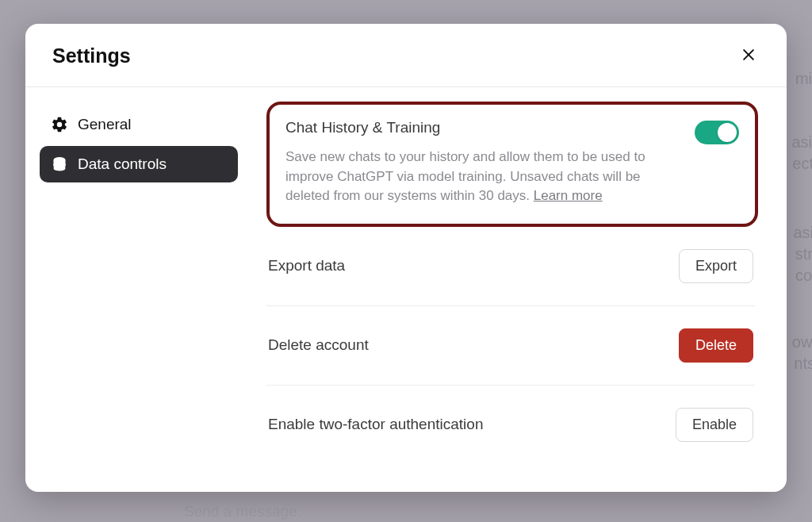 The width and height of the screenshot is (812, 522). Describe the element at coordinates (512, 164) in the screenshot. I see `chat-history-section-highlight: Chat History & Training Save new chats t…` at that location.